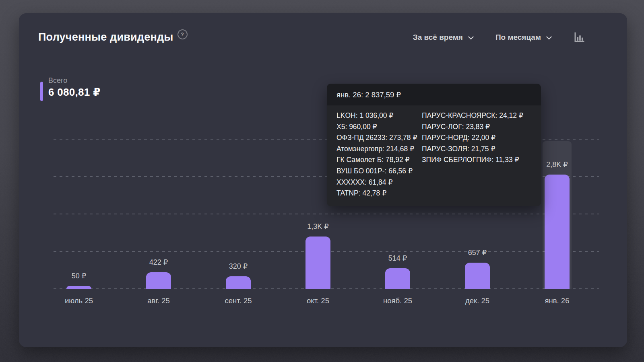 This screenshot has width=644, height=362. I want to click on bar-chart-icon, so click(579, 37).